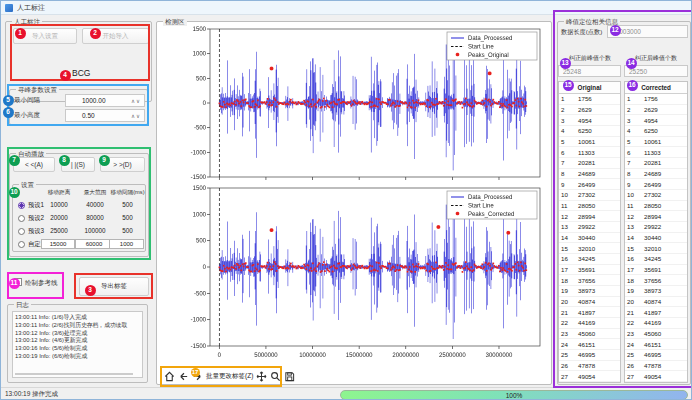 The height and width of the screenshot is (400, 692). I want to click on som-mark-5: 5, so click(8, 100).